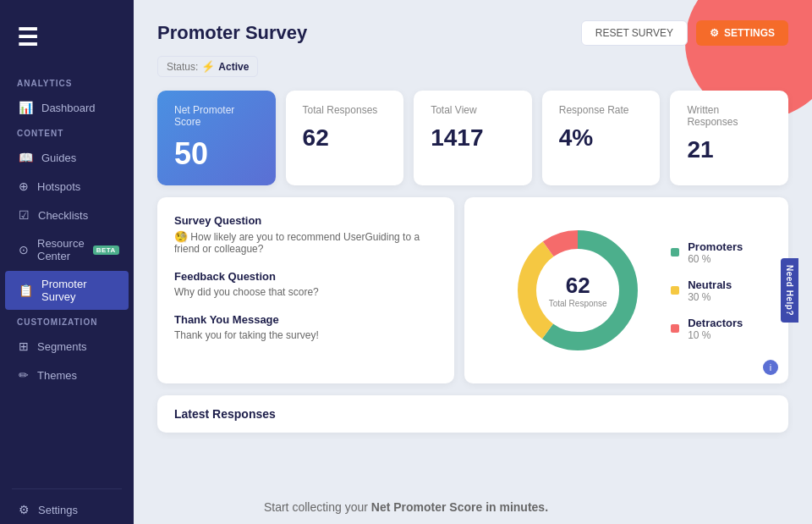 This screenshot has width=812, height=524. What do you see at coordinates (579, 286) in the screenshot?
I see `donut-number: 62` at bounding box center [579, 286].